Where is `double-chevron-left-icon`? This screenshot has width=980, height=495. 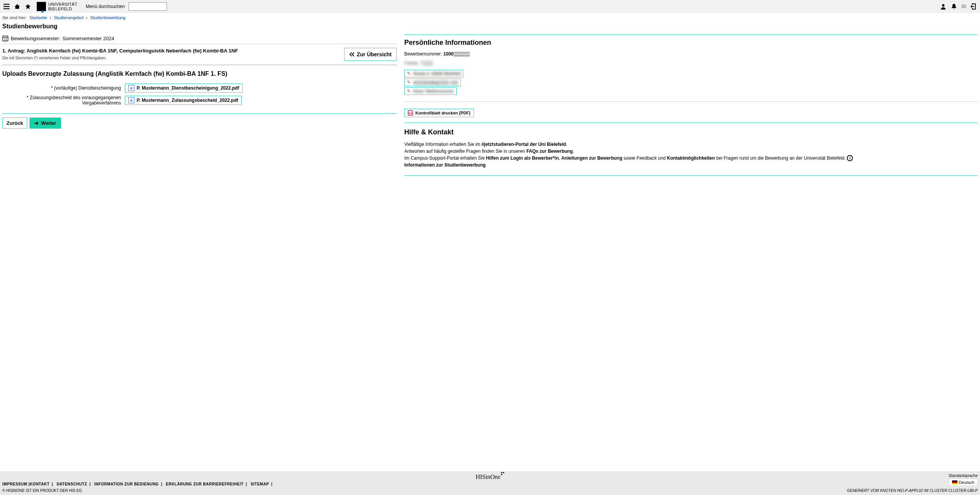 double-chevron-left-icon is located at coordinates (352, 54).